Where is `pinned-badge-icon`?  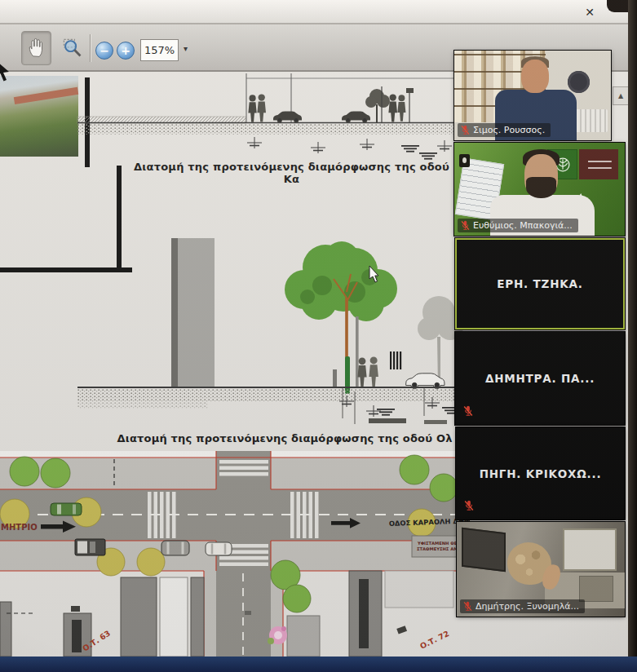 pinned-badge-icon is located at coordinates (465, 161).